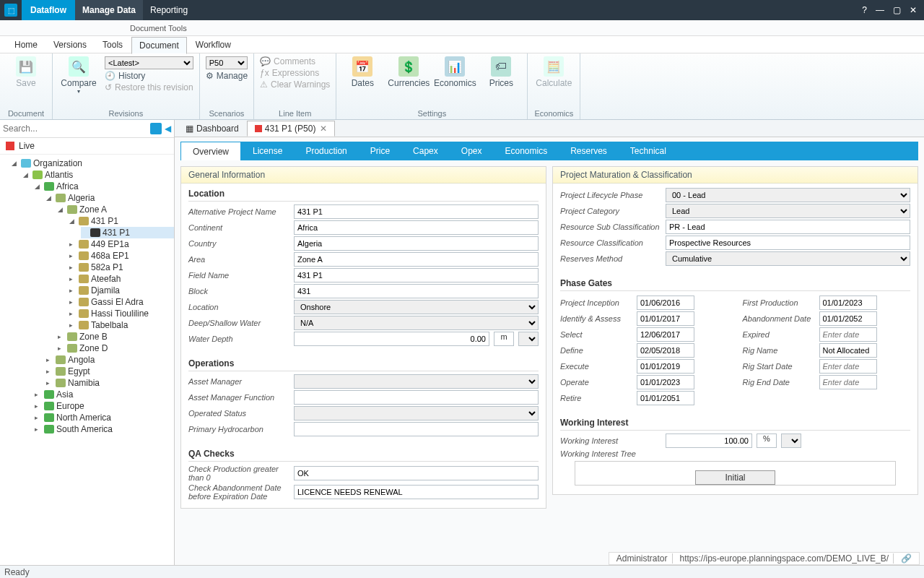 The image size is (924, 578). I want to click on rig-name-input, so click(848, 350).